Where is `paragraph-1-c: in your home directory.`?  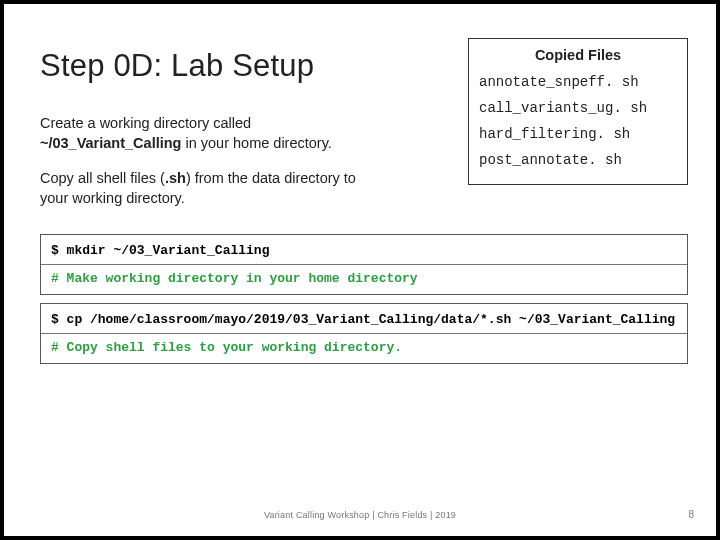
paragraph-1-c: in your home directory. is located at coordinates (256, 143).